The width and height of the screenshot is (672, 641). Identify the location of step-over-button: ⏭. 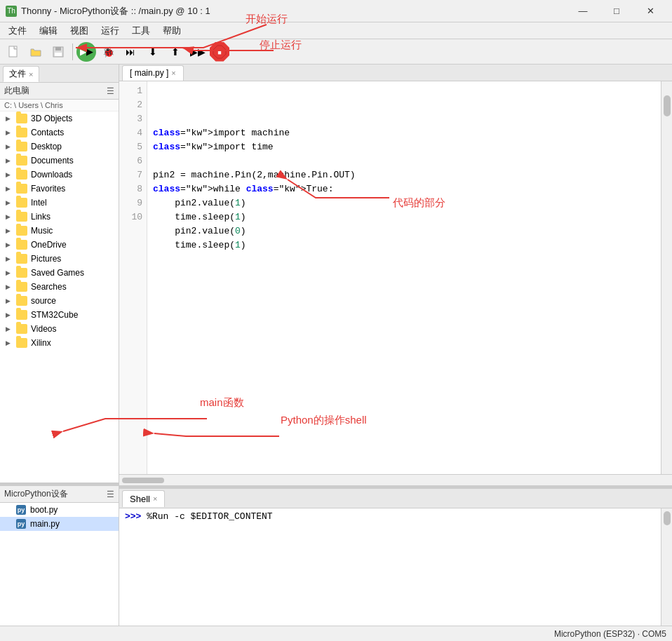
(130, 52).